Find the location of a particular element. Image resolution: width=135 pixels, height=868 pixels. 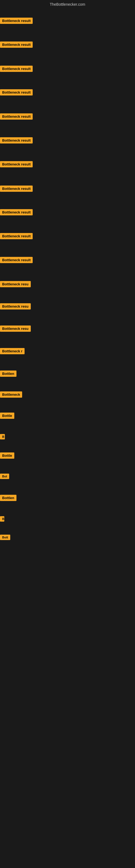

bottleneck-badge-10: Bottleneck result is located at coordinates (16, 236).